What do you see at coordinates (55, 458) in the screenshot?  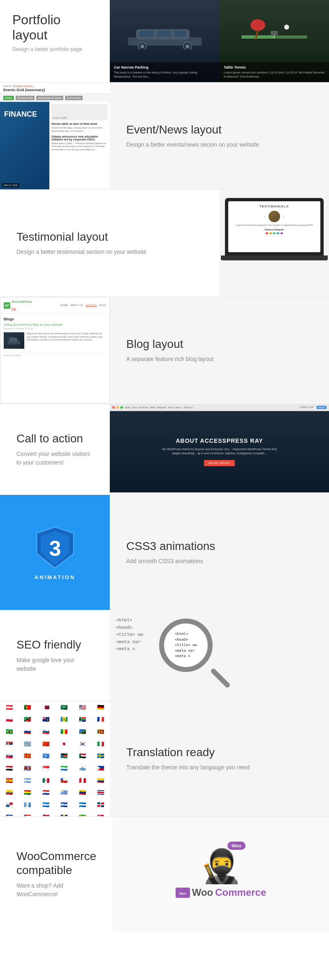 I see `cta-description: Convert your website visitors to your cu…` at bounding box center [55, 458].